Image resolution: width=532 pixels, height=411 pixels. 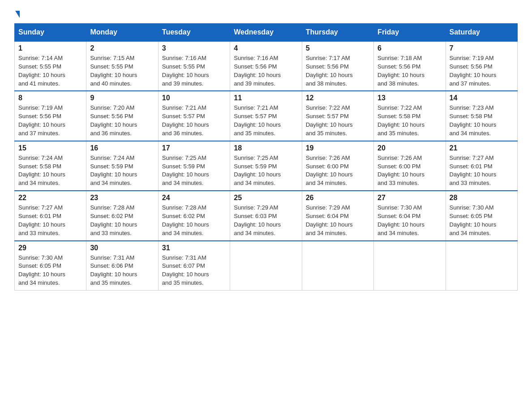 I want to click on logo, so click(x=17, y=14).